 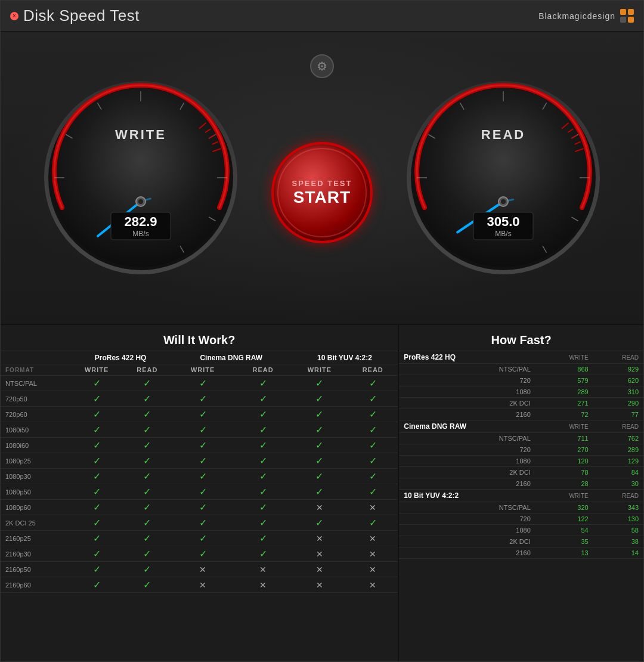 I want to click on list-item: NTSC/PAL868929, so click(x=521, y=370).